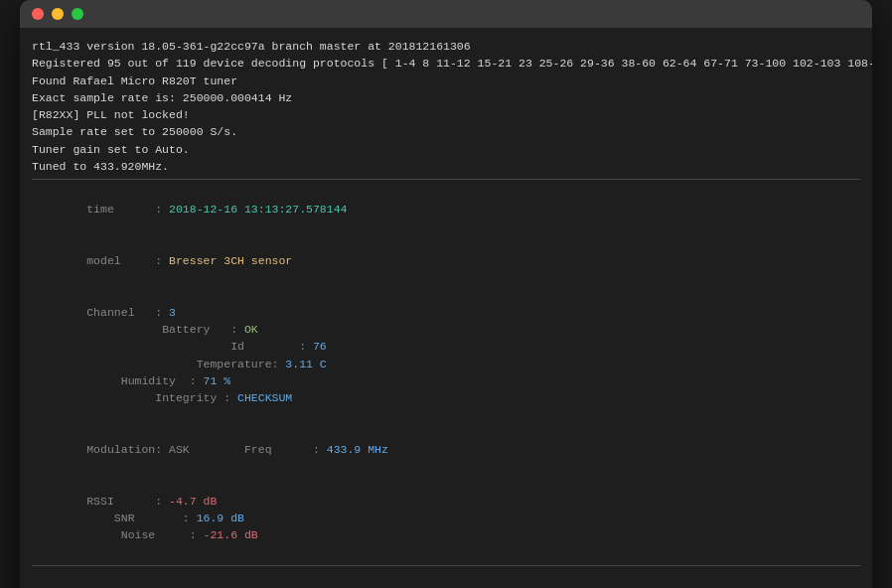 This screenshot has width=892, height=588. Describe the element at coordinates (446, 167) in the screenshot. I see `header-line-8: Tuned to 433.920MHz.` at that location.